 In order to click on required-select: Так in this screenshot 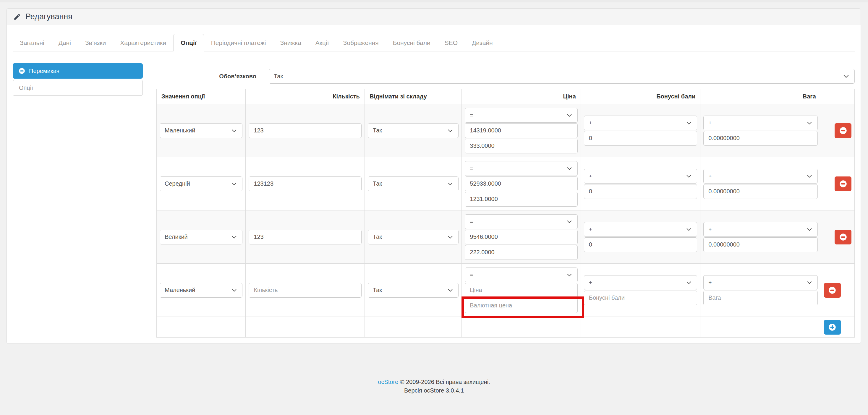, I will do `click(562, 76)`.